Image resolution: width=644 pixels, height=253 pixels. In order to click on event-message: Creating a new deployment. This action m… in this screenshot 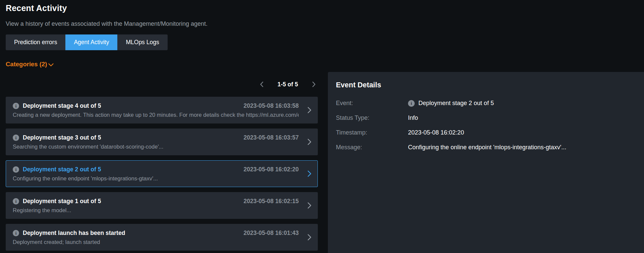, I will do `click(156, 115)`.